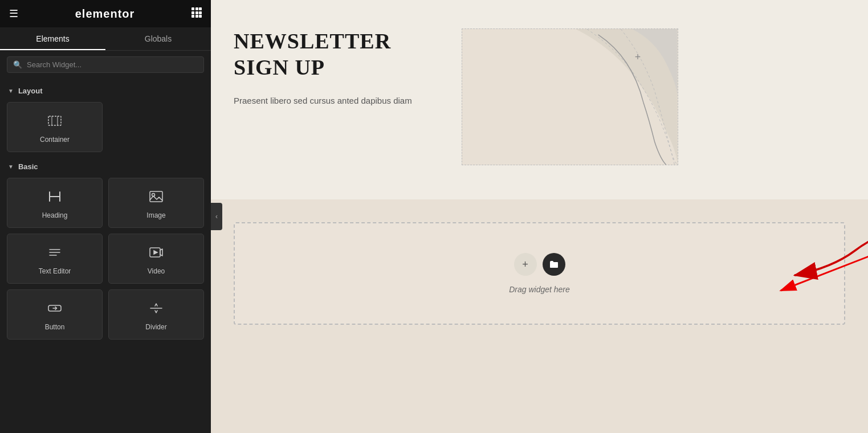 This screenshot has height=433, width=868. Describe the element at coordinates (336, 68) in the screenshot. I see `newsletter-content: NEWSLETTER SIGN UP Praesent libero sed c…` at that location.